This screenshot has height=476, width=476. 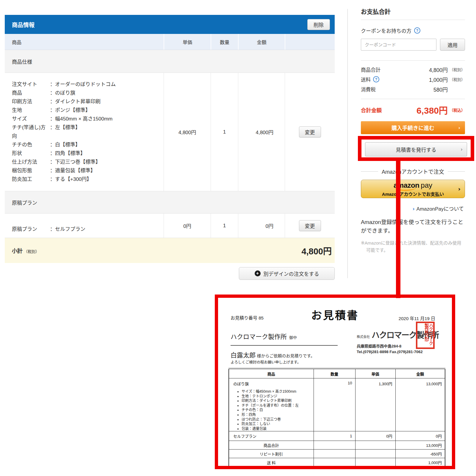 I want to click on spec-line: 梱包形態：適量包装【標準】, so click(x=54, y=171).